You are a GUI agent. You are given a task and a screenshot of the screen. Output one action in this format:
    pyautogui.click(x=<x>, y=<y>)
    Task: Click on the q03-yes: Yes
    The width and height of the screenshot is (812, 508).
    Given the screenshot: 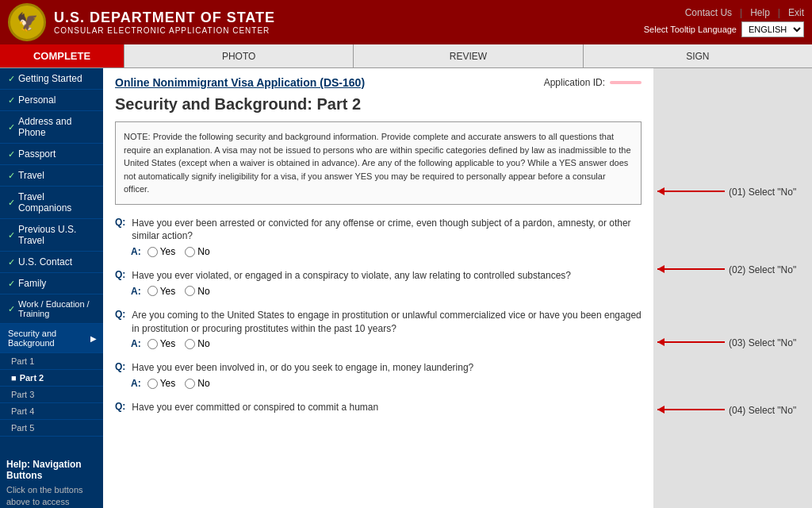 What is the action you would take?
    pyautogui.click(x=162, y=344)
    